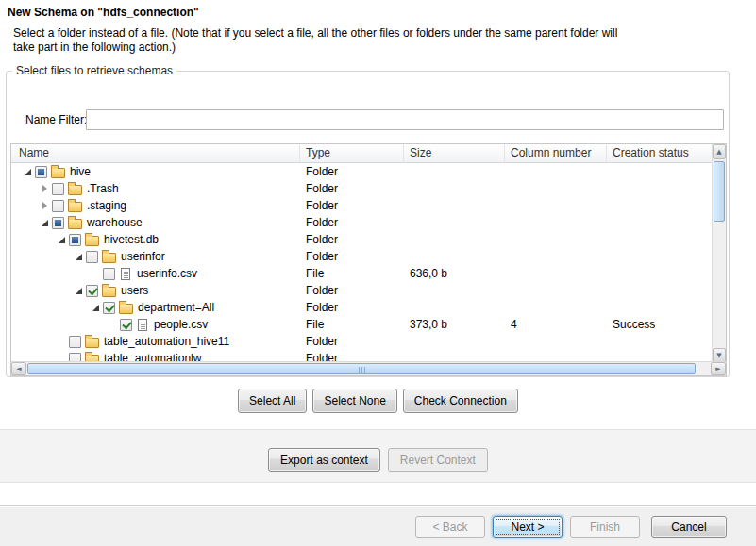 The height and width of the screenshot is (546, 756). Describe the element at coordinates (719, 254) in the screenshot. I see `vertical-scrollbar: ▲ ▼` at that location.